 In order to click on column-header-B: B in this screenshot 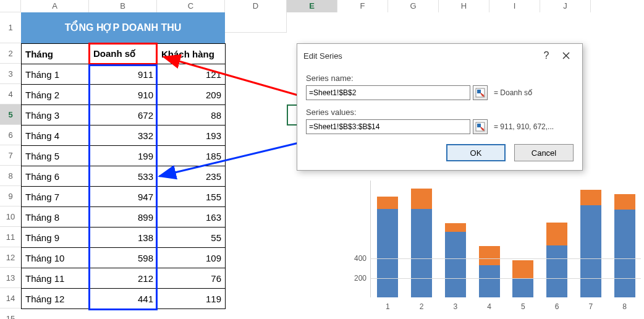, I will do `click(123, 6)`.